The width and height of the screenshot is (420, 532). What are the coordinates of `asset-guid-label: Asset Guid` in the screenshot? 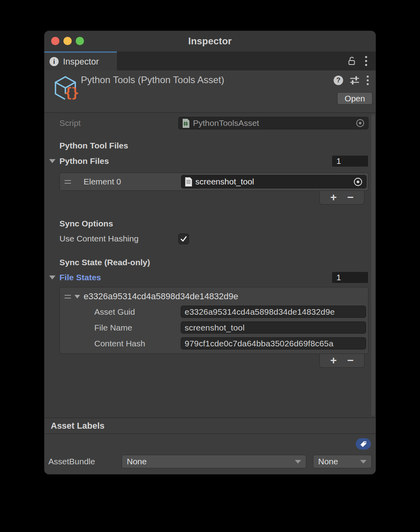 It's located at (137, 312).